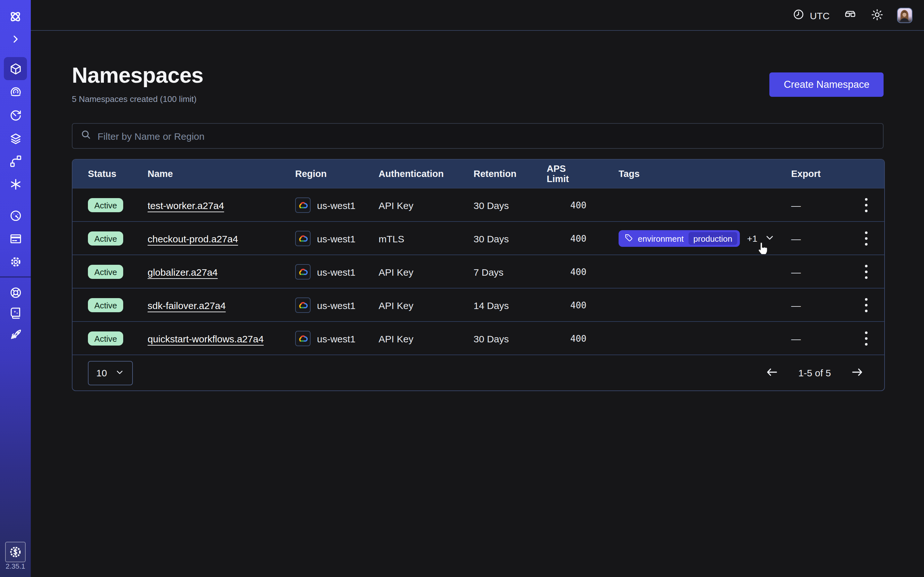 The height and width of the screenshot is (577, 924). What do you see at coordinates (15, 215) in the screenshot?
I see `gauge-icon` at bounding box center [15, 215].